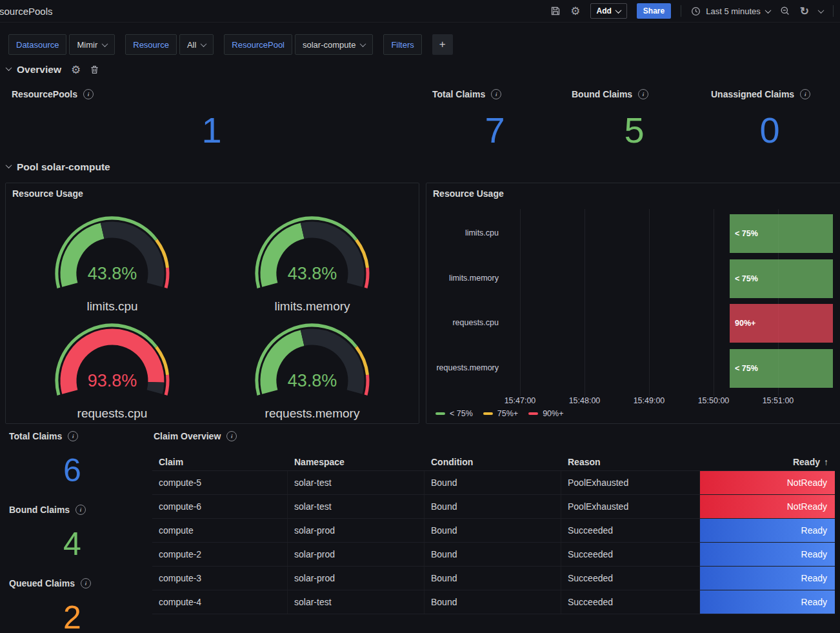 This screenshot has width=840, height=633. Describe the element at coordinates (733, 12) in the screenshot. I see `time-range-label: Last 5 minutes` at that location.